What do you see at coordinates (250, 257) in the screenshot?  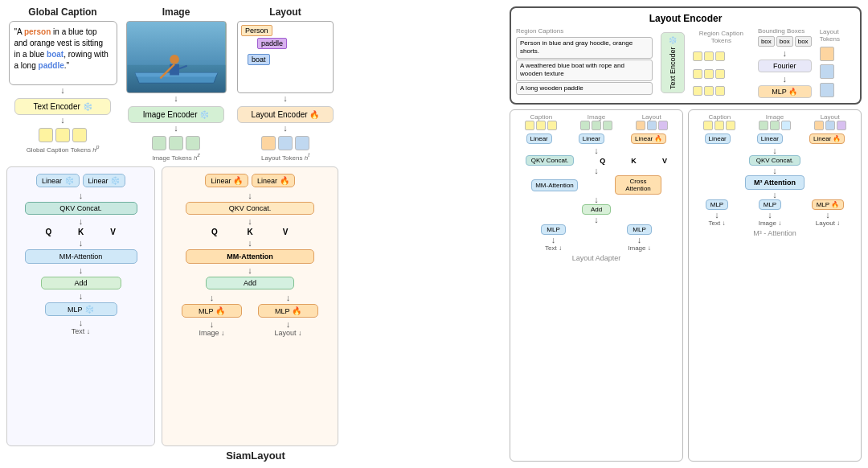 I see `center-mm-attention: MM-Attention` at bounding box center [250, 257].